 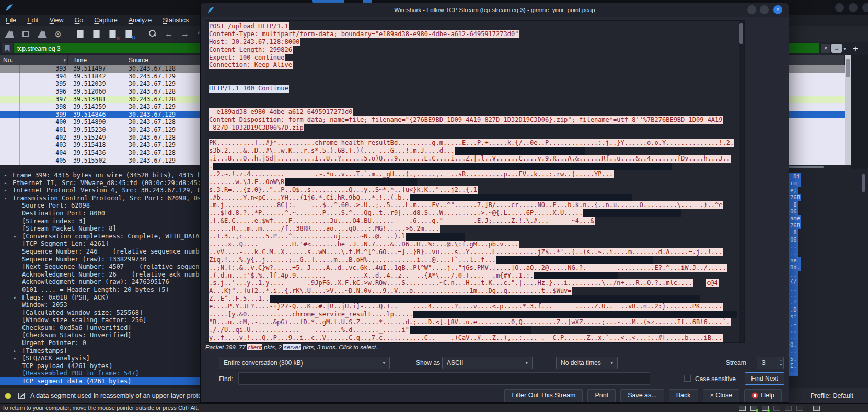 I want to click on menu-item-statistics: Statistics, so click(x=176, y=20).